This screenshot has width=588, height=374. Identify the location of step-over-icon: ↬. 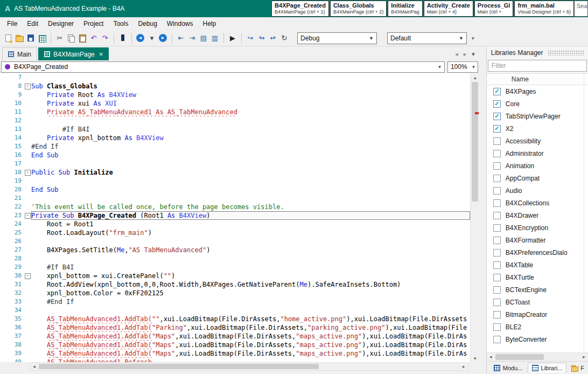
(262, 38).